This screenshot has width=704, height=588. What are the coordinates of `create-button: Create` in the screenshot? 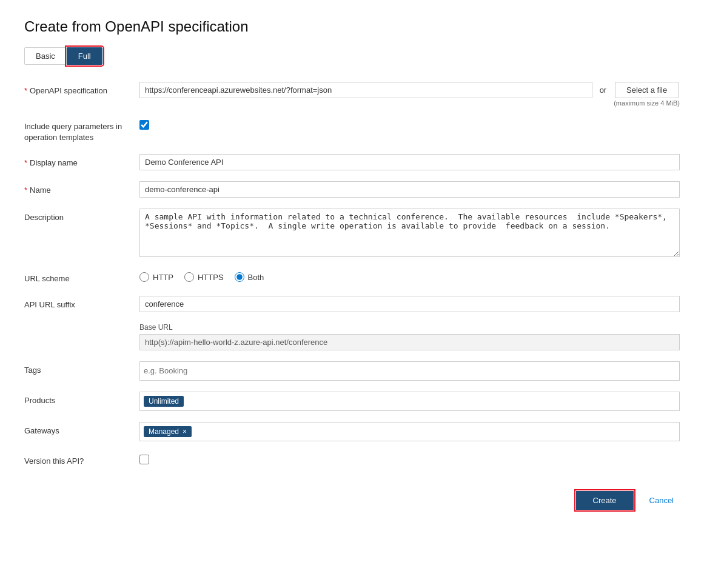 It's located at (605, 501).